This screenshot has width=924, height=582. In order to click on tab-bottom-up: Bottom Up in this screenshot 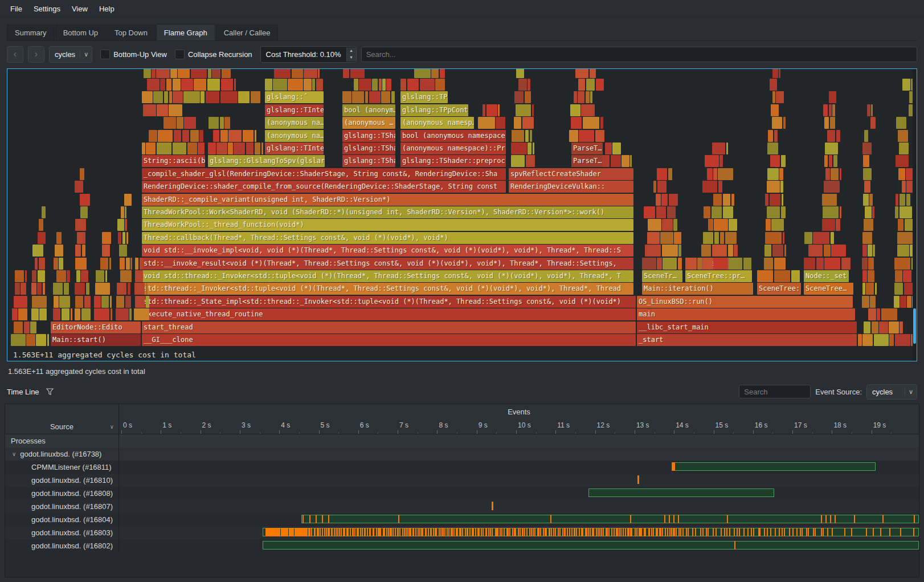, I will do `click(81, 32)`.